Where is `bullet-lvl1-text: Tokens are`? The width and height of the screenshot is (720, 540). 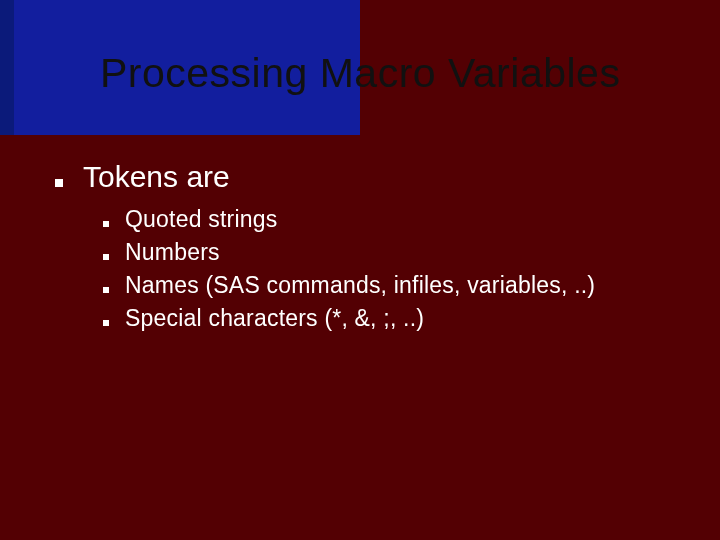 bullet-lvl1-text: Tokens are is located at coordinates (156, 177).